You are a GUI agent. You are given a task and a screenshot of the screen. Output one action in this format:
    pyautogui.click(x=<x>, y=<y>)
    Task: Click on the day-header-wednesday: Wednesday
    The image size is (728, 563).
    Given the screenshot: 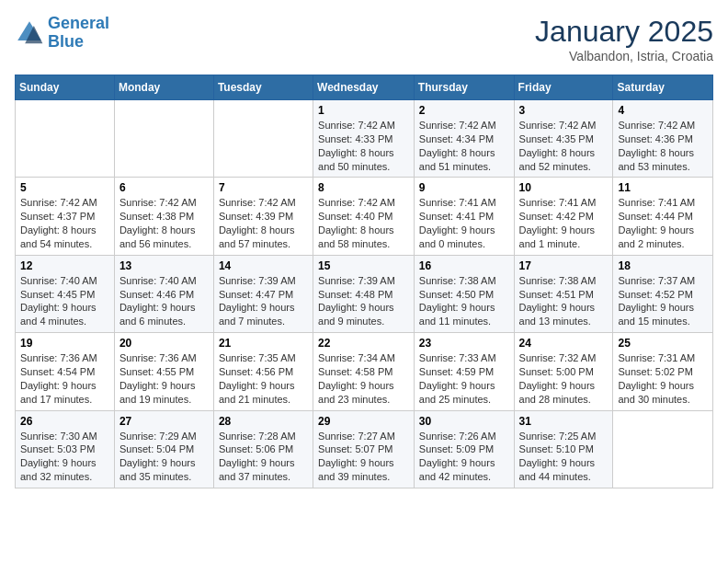 What is the action you would take?
    pyautogui.click(x=364, y=88)
    